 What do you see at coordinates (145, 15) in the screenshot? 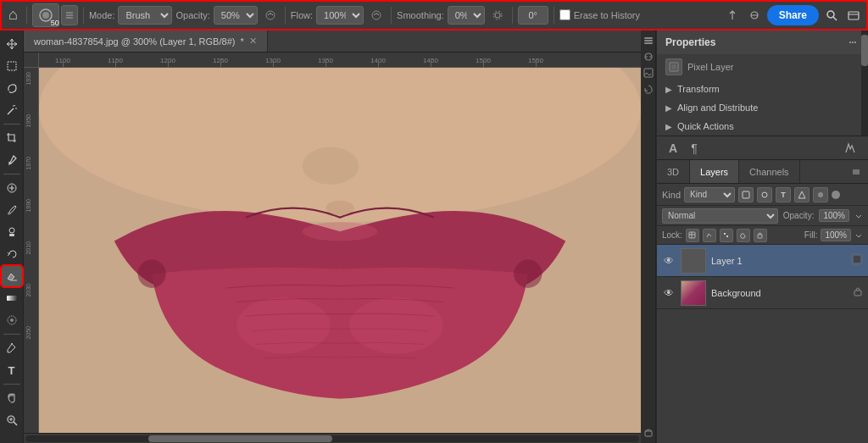
I see `mode-select: Brush` at bounding box center [145, 15].